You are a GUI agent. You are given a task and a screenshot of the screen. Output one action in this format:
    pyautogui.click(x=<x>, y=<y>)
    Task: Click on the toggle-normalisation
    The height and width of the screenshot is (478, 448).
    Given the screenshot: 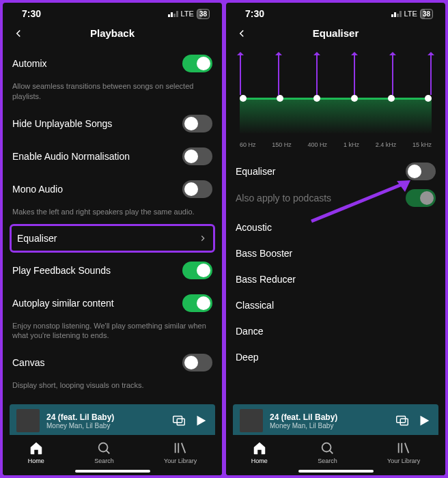 What is the action you would take?
    pyautogui.click(x=197, y=156)
    